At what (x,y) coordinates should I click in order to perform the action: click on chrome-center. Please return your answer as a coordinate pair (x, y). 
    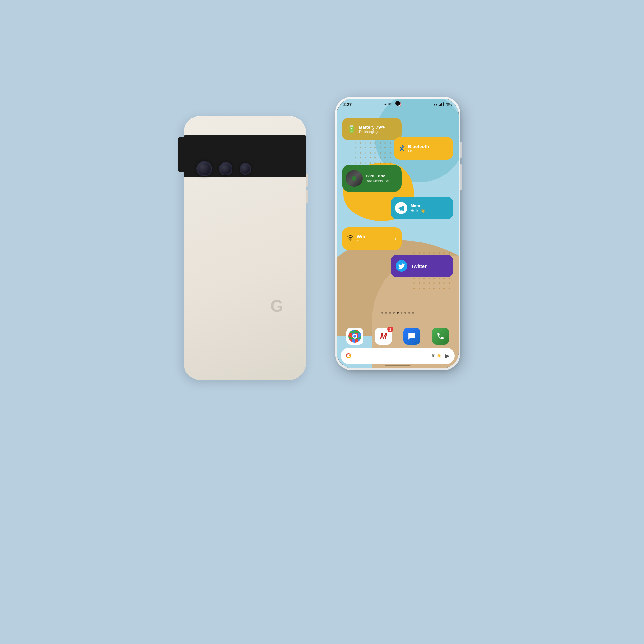
    Looking at the image, I should click on (355, 336).